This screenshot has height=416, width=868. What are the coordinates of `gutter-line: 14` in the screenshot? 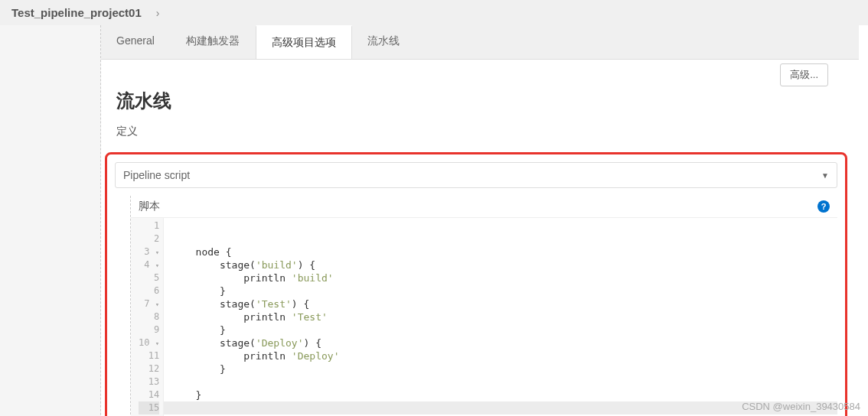 It's located at (148, 395).